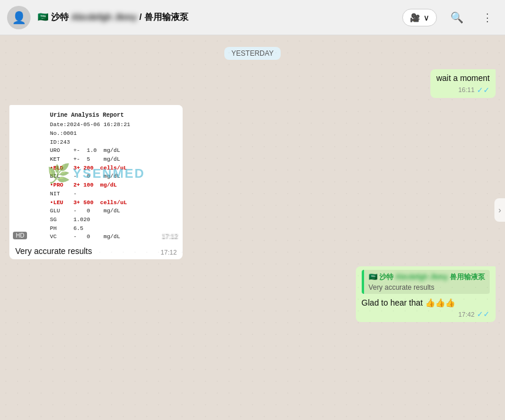  Describe the element at coordinates (467, 277) in the screenshot. I see `quote-subtitle: 兽用输液泵` at that location.